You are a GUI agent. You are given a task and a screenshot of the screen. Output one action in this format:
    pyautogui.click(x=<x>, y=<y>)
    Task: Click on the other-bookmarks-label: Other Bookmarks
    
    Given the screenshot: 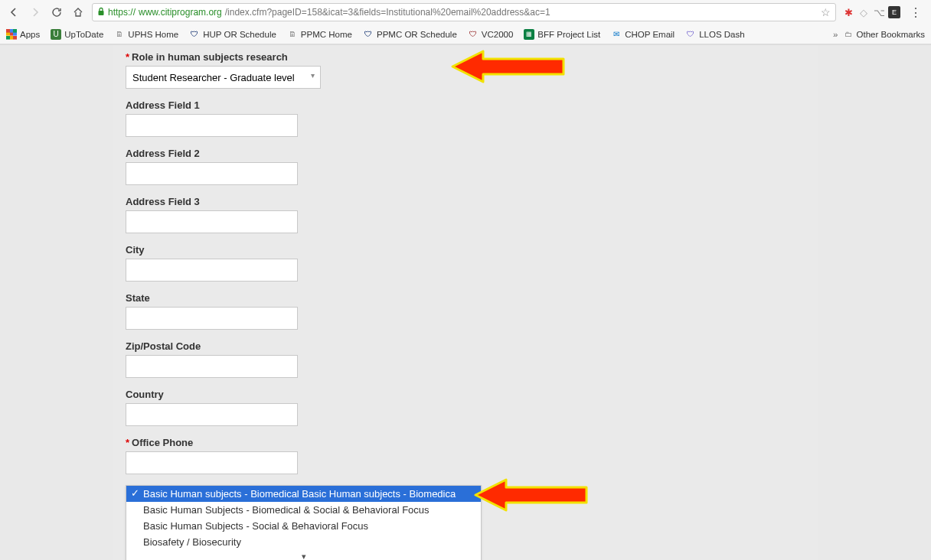 What is the action you would take?
    pyautogui.click(x=891, y=34)
    